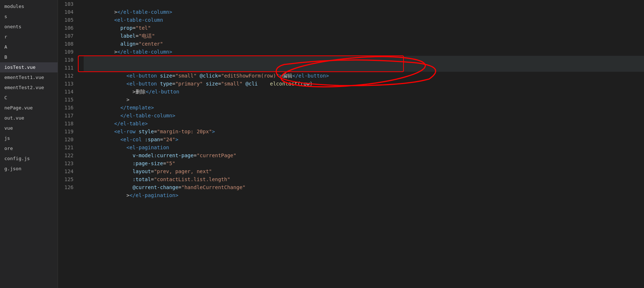 The width and height of the screenshot is (644, 288). Describe the element at coordinates (364, 100) in the screenshot. I see `code-line-115: </template>` at that location.